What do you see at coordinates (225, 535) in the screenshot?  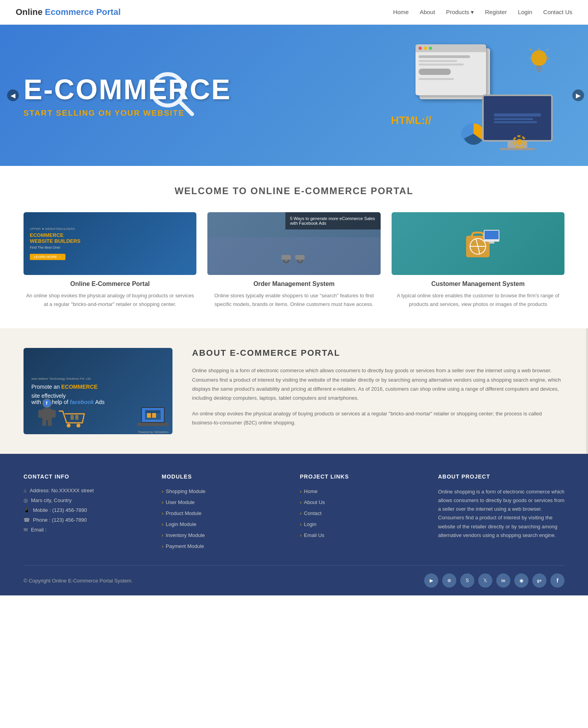 I see `module-inventory: ›Inventory Module` at bounding box center [225, 535].